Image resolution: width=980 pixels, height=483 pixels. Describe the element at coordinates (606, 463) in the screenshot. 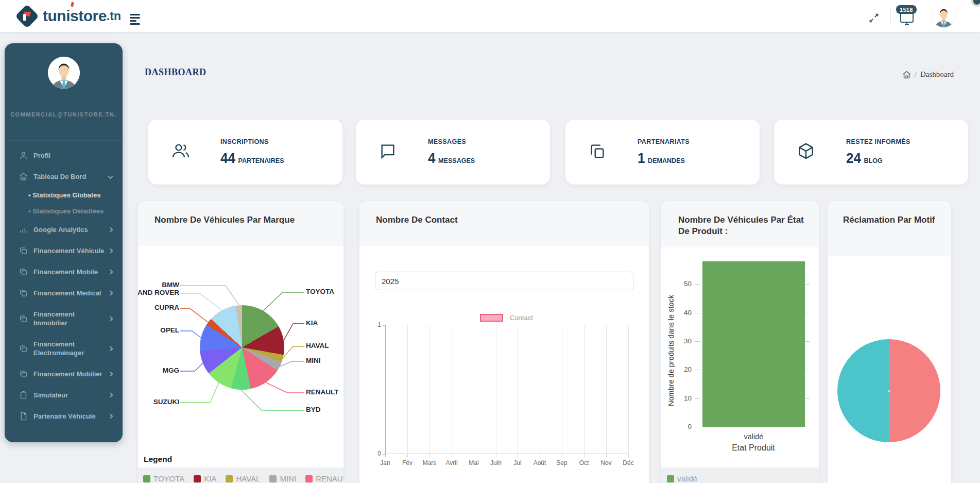

I see `x-tick-label: Nov` at that location.